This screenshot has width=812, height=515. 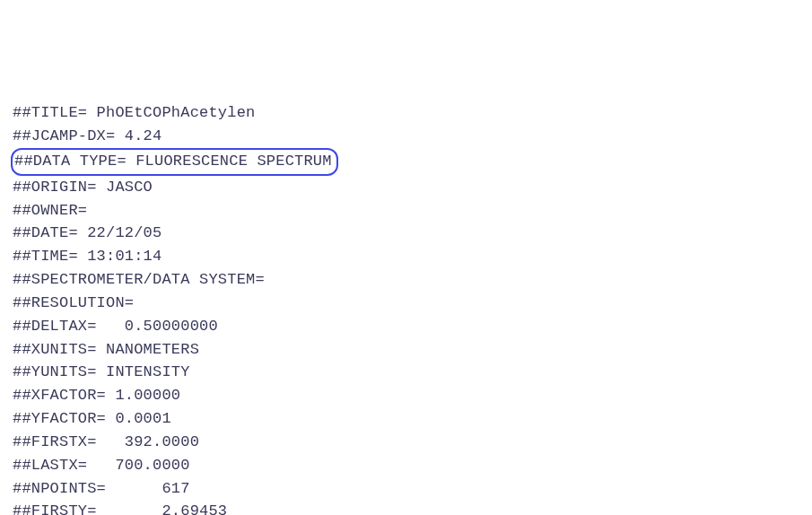 What do you see at coordinates (406, 303) in the screenshot?
I see `jcamp-resolution-line: ##RESOLUTION=` at bounding box center [406, 303].